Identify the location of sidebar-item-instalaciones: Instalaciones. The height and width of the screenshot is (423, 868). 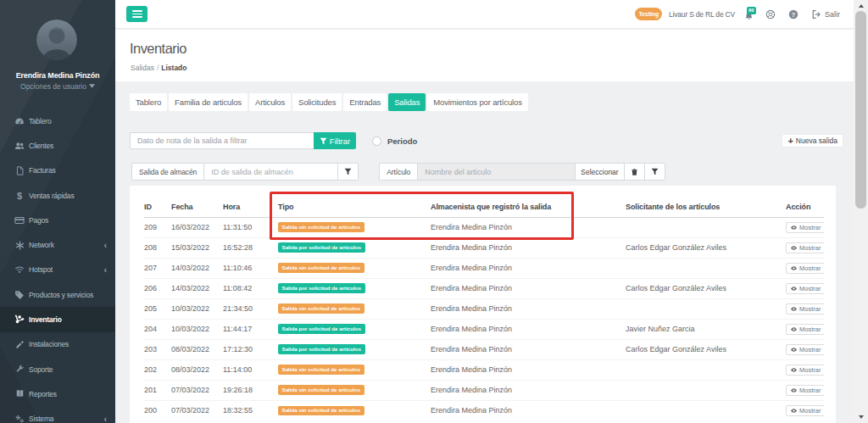
(58, 344).